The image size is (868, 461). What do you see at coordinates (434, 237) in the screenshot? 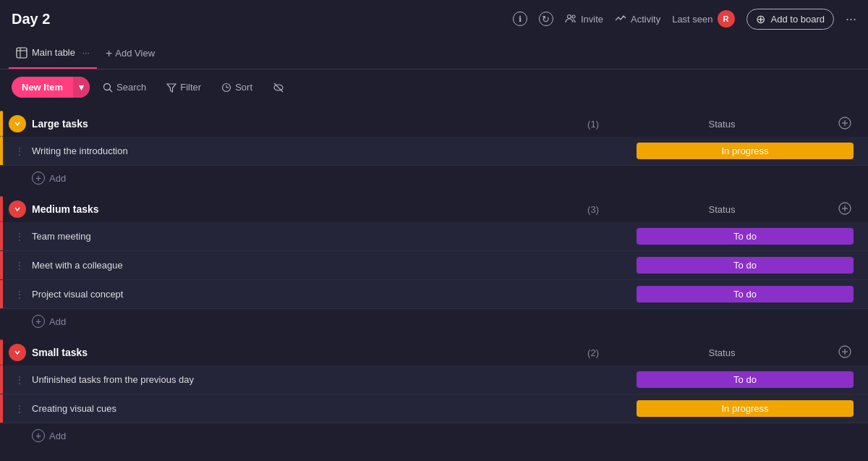
I see `task-row: ⋮Team meetingTo do` at bounding box center [434, 237].